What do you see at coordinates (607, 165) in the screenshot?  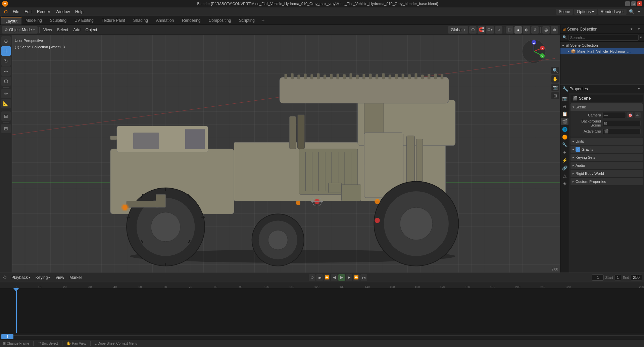 I see `audio-header: ▸ Audio` at bounding box center [607, 165].